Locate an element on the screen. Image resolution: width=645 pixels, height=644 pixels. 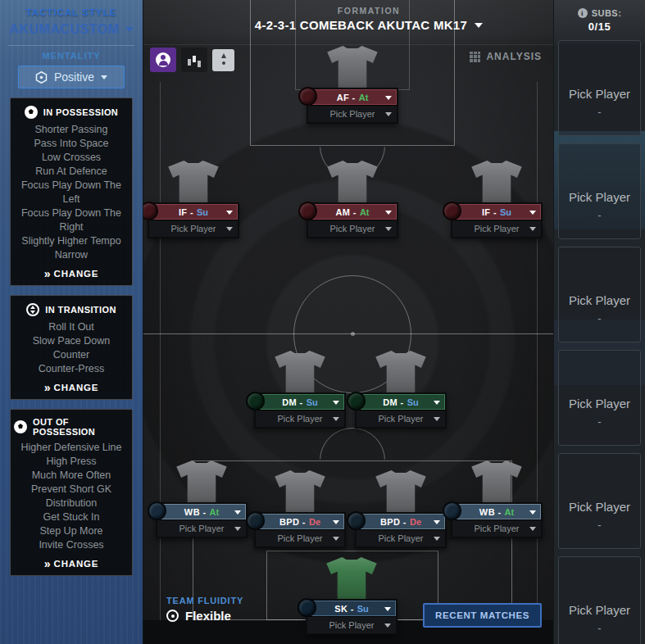
mentality-dropdown: Positive is located at coordinates (71, 77).